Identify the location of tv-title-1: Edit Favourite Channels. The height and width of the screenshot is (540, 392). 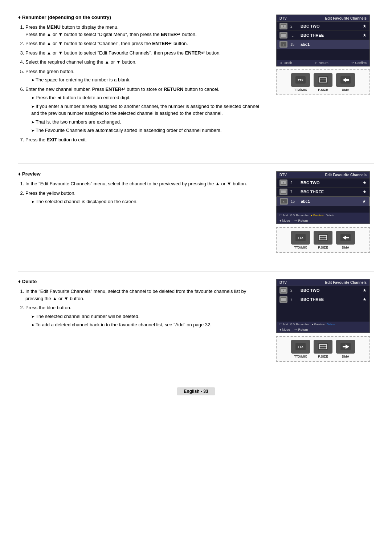
(346, 18).